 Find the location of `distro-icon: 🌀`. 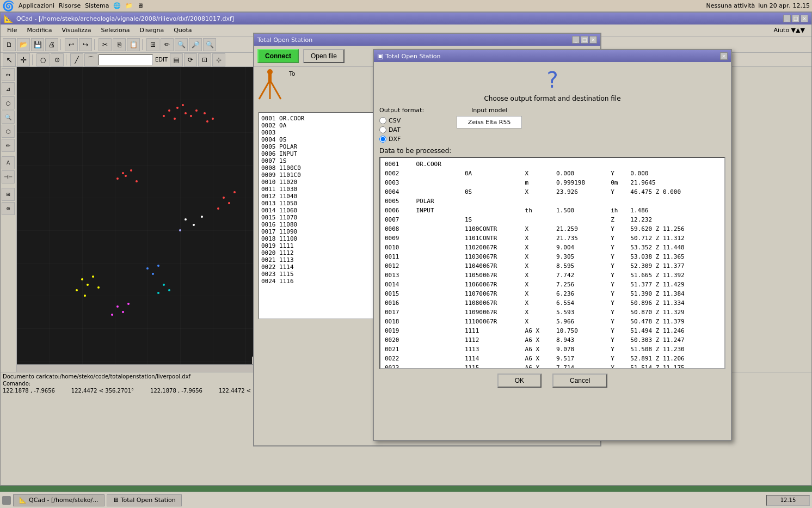

distro-icon: 🌀 is located at coordinates (8, 5).